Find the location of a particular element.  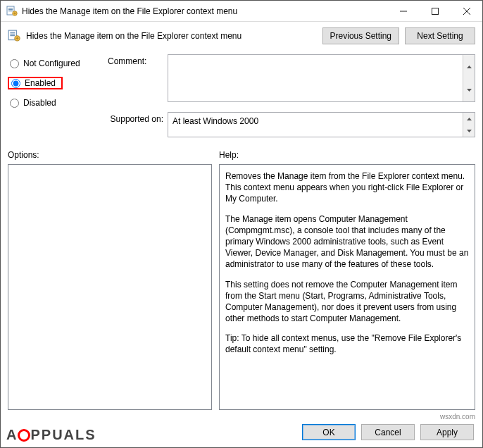

comment-spin-up is located at coordinates (469, 66).